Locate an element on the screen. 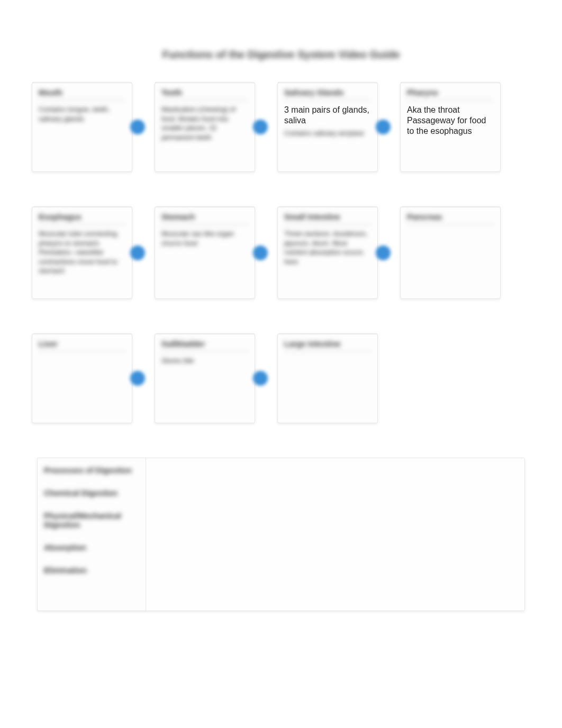  term-item: Processes of Digestion is located at coordinates (92, 470).